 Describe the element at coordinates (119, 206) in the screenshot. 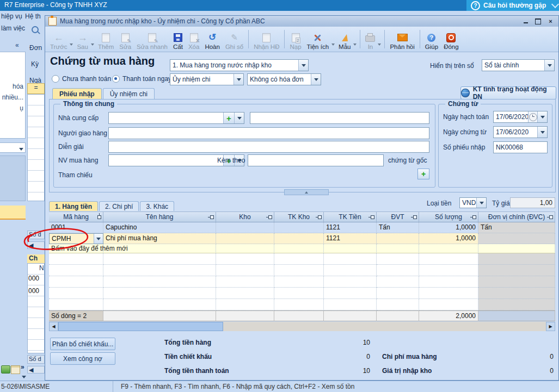

I see `tab-chi-phi: 2. Chi phí` at that location.